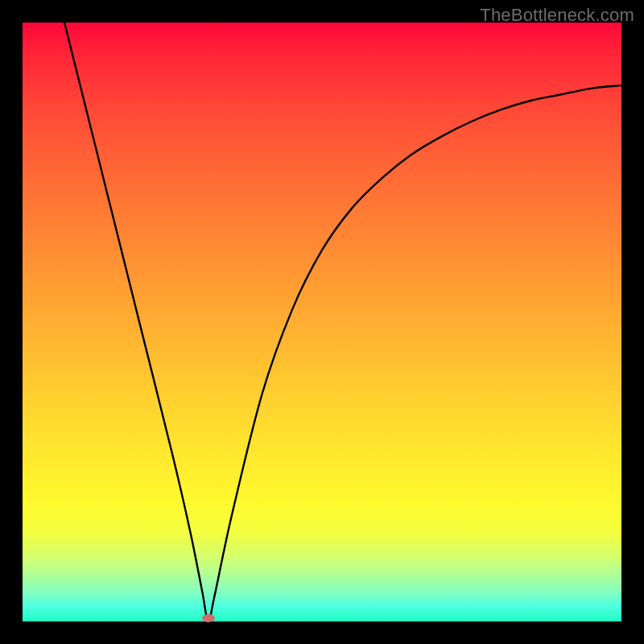  I want to click on minimum-marker, so click(208, 618).